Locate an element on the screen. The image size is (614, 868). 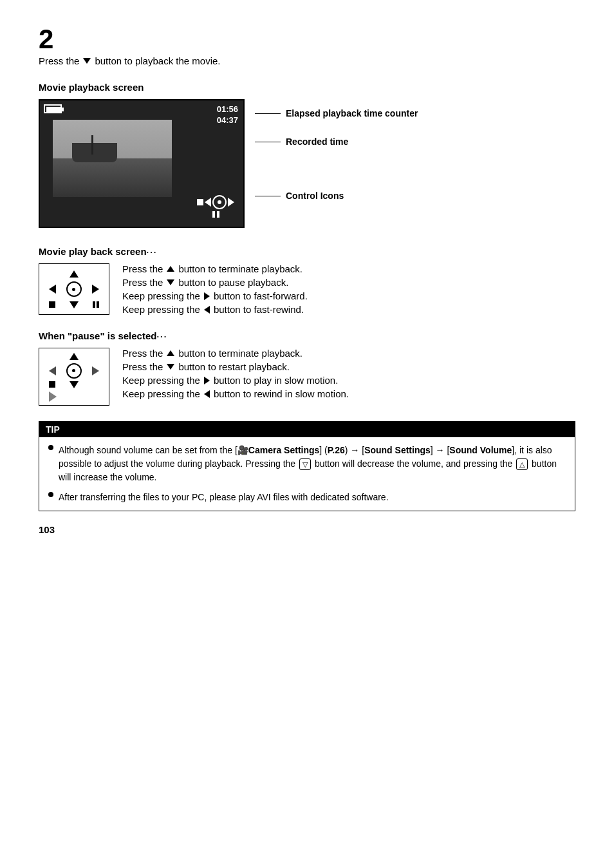
tip-box: TIP Although sound volume can be set fro… is located at coordinates (307, 466).